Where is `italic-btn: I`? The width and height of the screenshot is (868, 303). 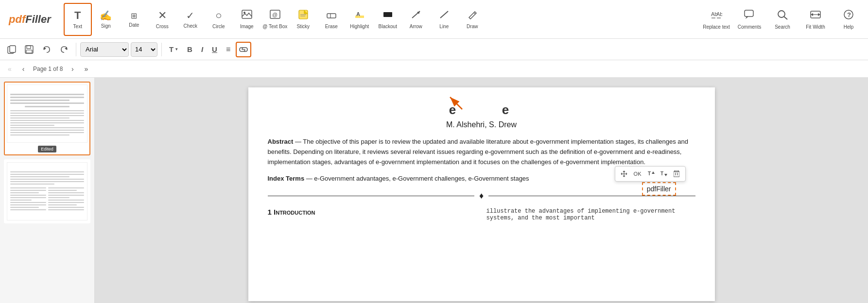
italic-btn: I is located at coordinates (202, 50).